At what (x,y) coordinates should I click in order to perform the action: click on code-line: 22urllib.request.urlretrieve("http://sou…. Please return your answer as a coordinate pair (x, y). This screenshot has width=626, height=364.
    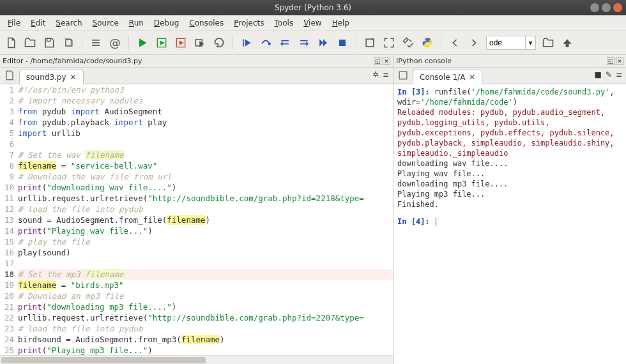
    Looking at the image, I should click on (197, 318).